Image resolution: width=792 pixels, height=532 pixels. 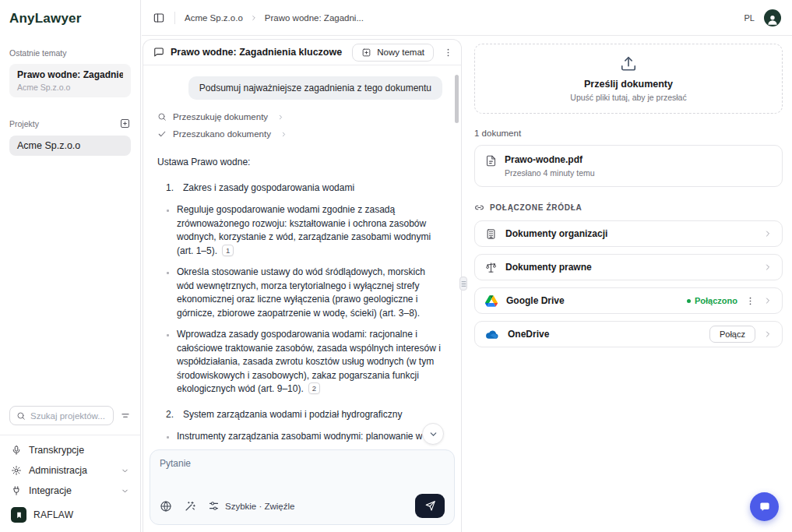 I want to click on outline-number: 2., so click(x=171, y=415).